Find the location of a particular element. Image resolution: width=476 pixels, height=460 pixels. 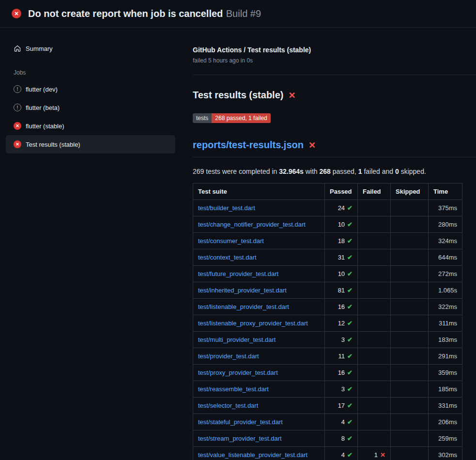

breadcrumb: GitHub Actions / Test results (stable) is located at coordinates (327, 50).